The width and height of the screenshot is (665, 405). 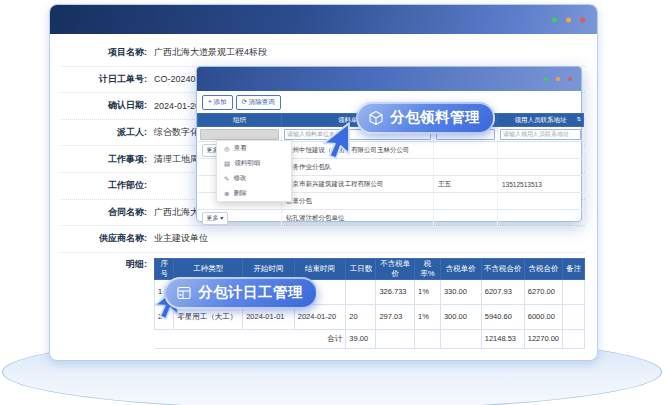 I want to click on field-label: 项目名称:, so click(x=107, y=52).